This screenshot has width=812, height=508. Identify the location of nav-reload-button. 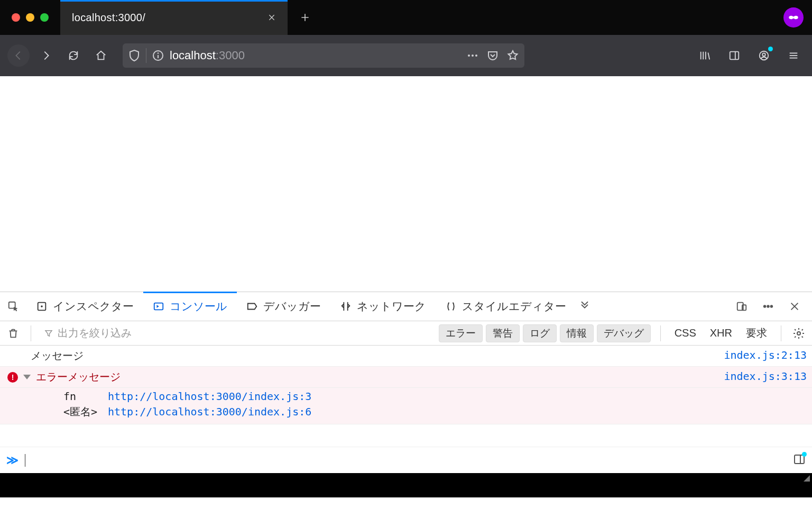
(73, 56).